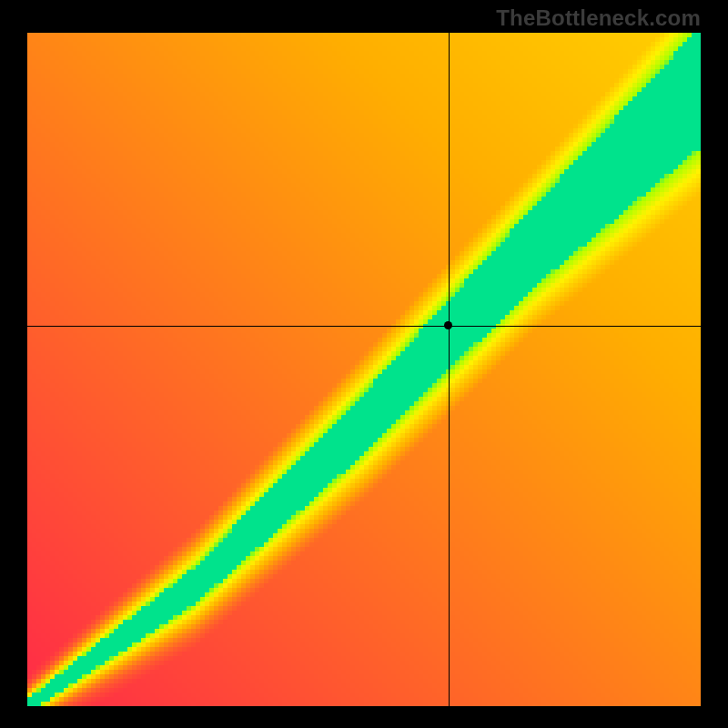 This screenshot has height=728, width=728. I want to click on watermark-text: TheBottleneck.com, so click(599, 18).